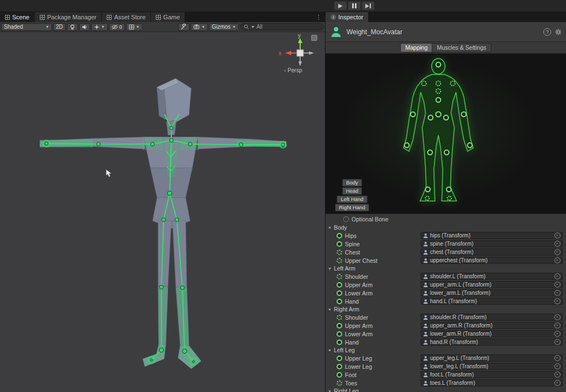  What do you see at coordinates (446, 47) in the screenshot?
I see `avatar-mode-tabs: MappingMuscles & Settings` at bounding box center [446, 47].